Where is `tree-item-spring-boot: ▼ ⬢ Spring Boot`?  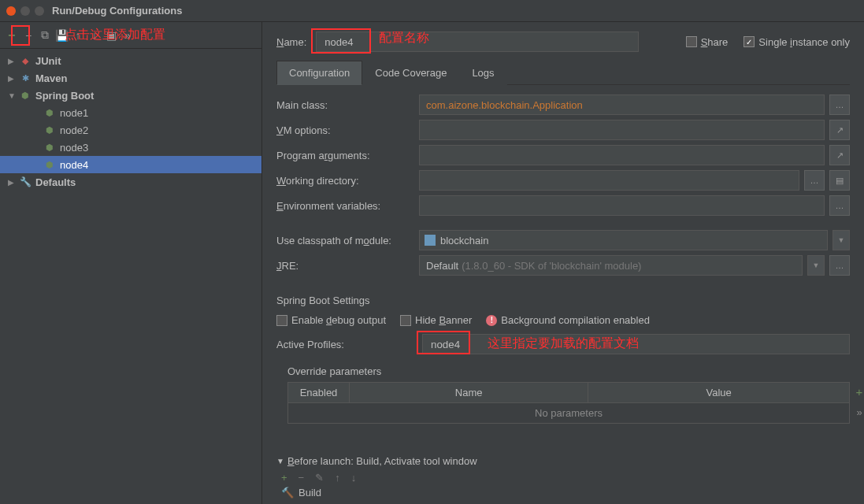
tree-item-spring-boot: ▼ ⬢ Spring Boot is located at coordinates (131, 95).